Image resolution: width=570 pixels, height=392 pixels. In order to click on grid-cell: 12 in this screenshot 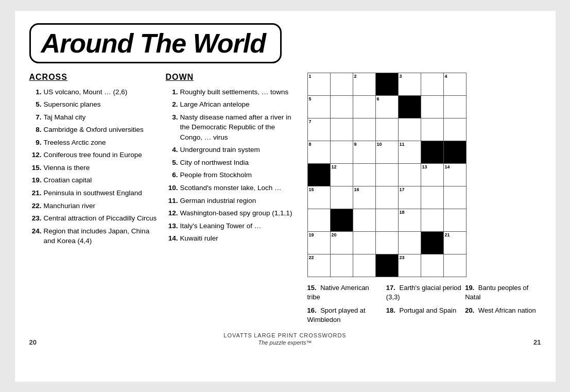, I will do `click(341, 175)`.